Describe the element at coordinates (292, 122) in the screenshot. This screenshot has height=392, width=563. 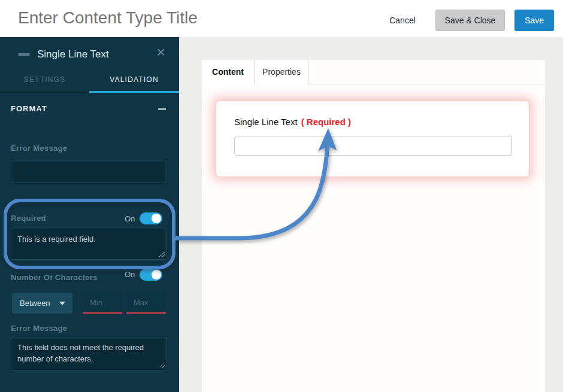
I see `field-label: Single Line Text( Required )` at that location.